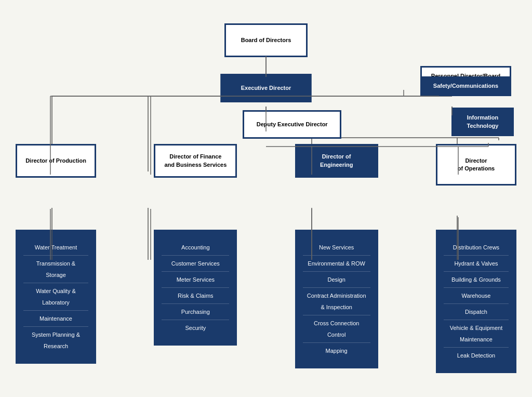  What do you see at coordinates (56, 297) in the screenshot?
I see `production-list-box: Water Treatment Transmission &Storage Wa…` at bounding box center [56, 297].